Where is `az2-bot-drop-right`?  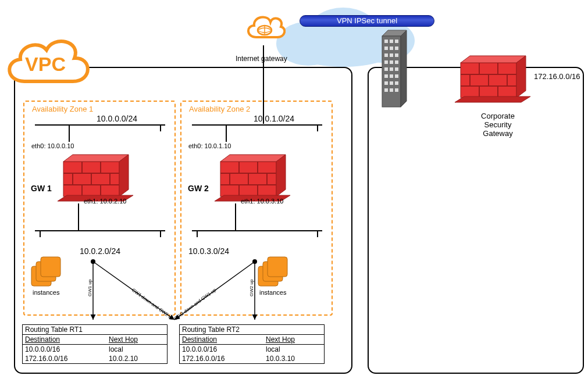
az2-bot-drop-right is located at coordinates (318, 234).